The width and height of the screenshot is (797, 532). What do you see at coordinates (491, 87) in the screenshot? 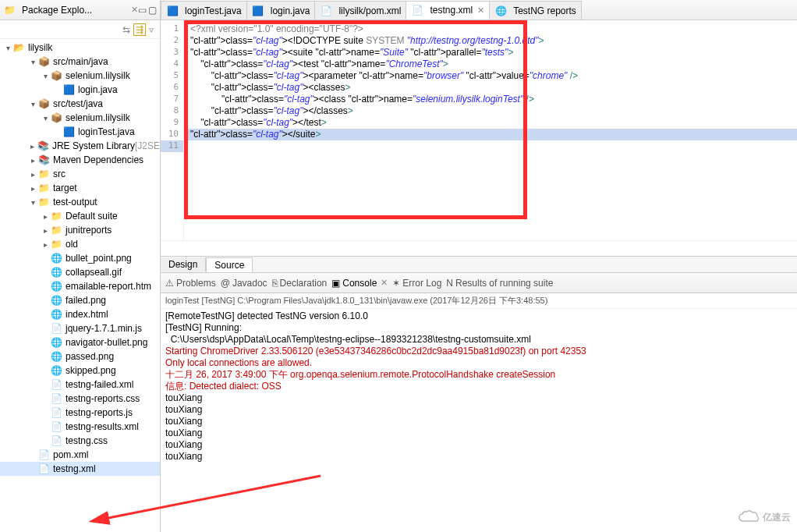
I see `code-line: "cl-attr">class="cl-tag"><classes>` at bounding box center [491, 87].